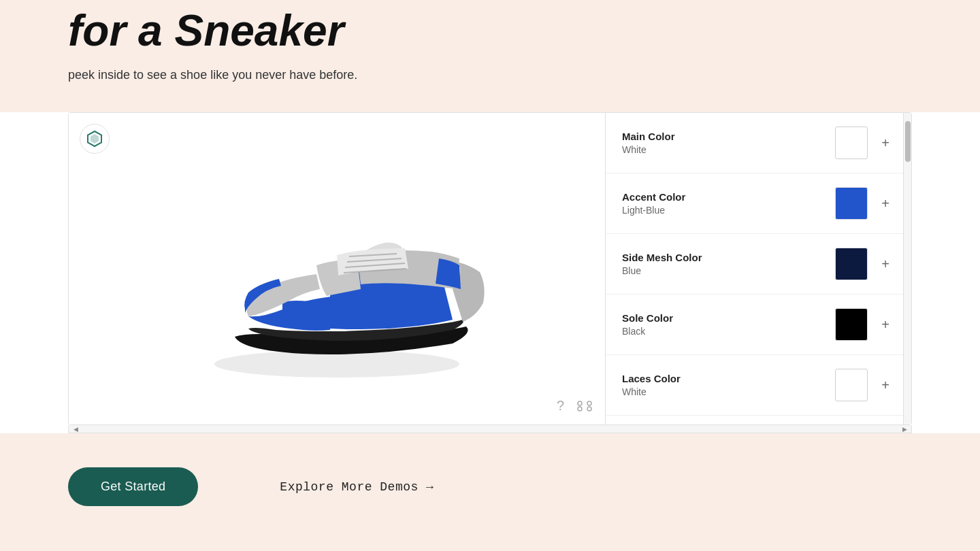 This screenshot has width=980, height=551. Describe the element at coordinates (851, 264) in the screenshot. I see `color-swatch-side-mesh-color` at that location.